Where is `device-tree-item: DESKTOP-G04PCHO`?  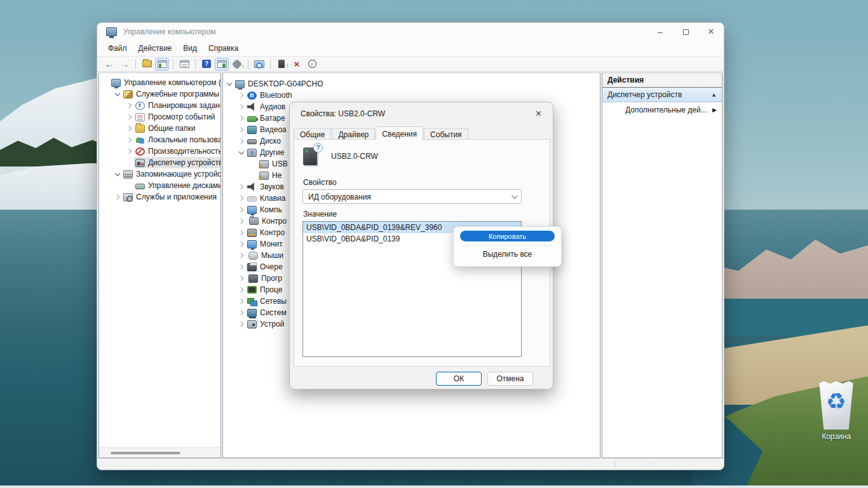
device-tree-item: DESKTOP-G04PCHO is located at coordinates (412, 84).